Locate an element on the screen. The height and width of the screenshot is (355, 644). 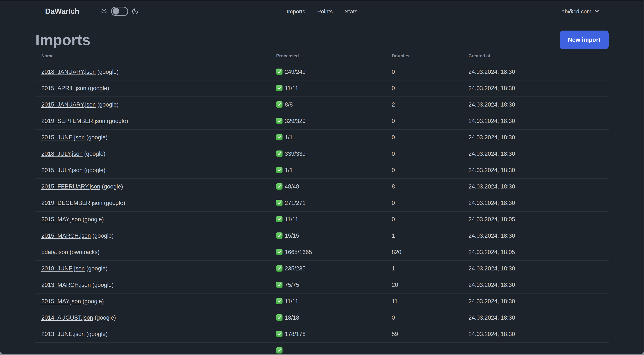
processed-count: 75/75 is located at coordinates (292, 285).